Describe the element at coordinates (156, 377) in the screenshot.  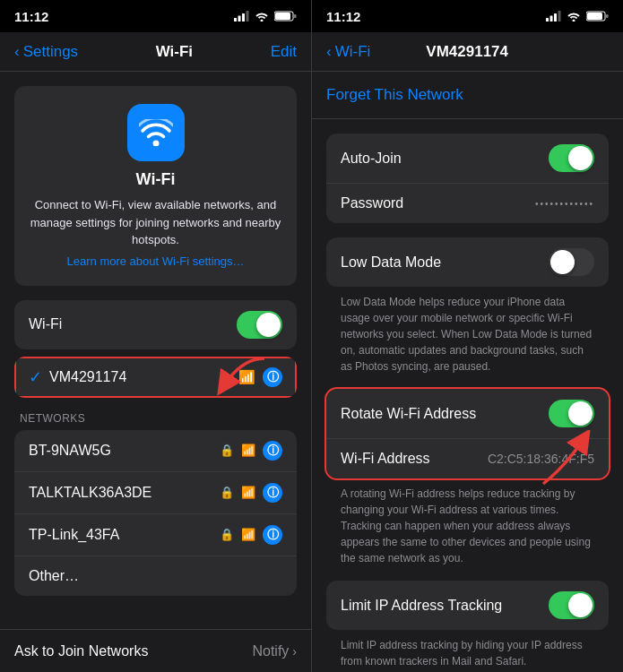
I see `connected-network-section: ✓ VM4291174 🔒 📶 ⓘ` at that location.